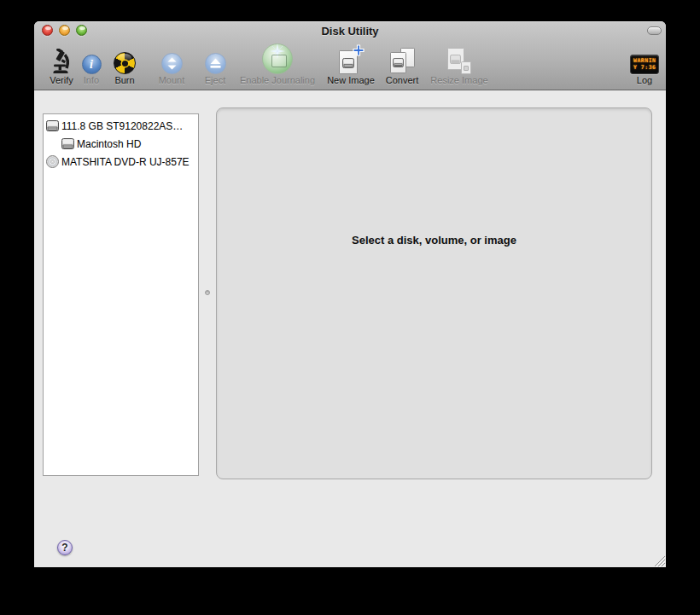 Image resolution: width=700 pixels, height=615 pixels. I want to click on toolbar-toggle-pill, so click(654, 31).